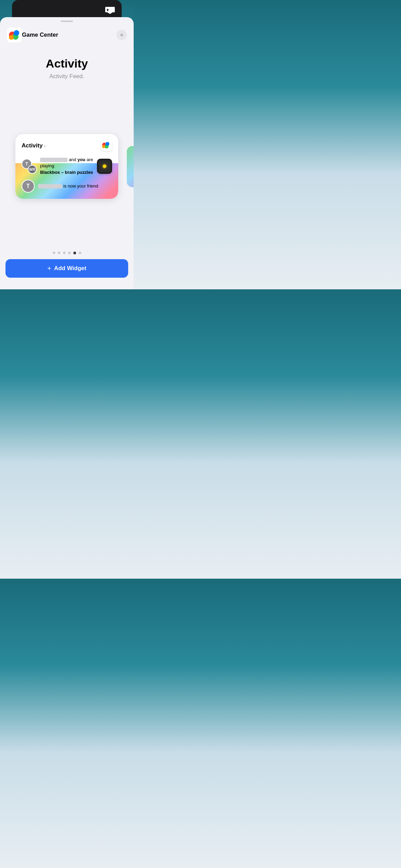  What do you see at coordinates (67, 166) in the screenshot?
I see `activity-item-1: T WR and you are playing Blackbox – brai…` at bounding box center [67, 166].